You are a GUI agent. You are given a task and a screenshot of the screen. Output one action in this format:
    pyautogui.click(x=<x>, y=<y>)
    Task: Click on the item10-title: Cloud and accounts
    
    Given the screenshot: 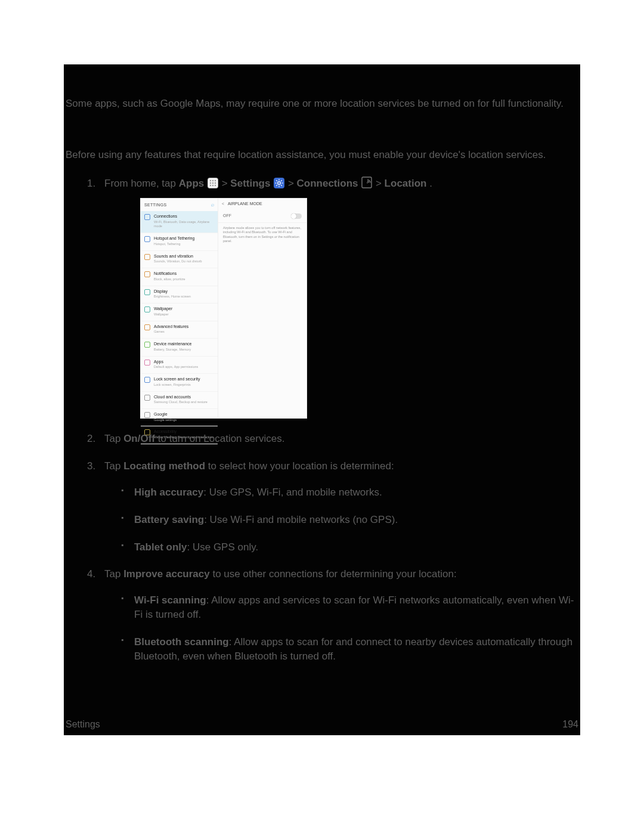 What is the action you would take?
    pyautogui.click(x=181, y=397)
    